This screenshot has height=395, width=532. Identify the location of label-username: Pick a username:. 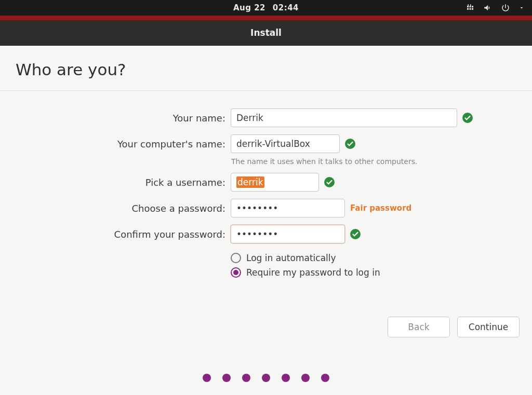
(121, 183).